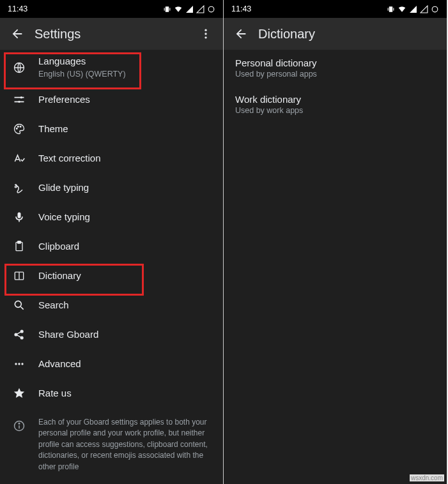  I want to click on item-advanced: Advanced, so click(111, 364).